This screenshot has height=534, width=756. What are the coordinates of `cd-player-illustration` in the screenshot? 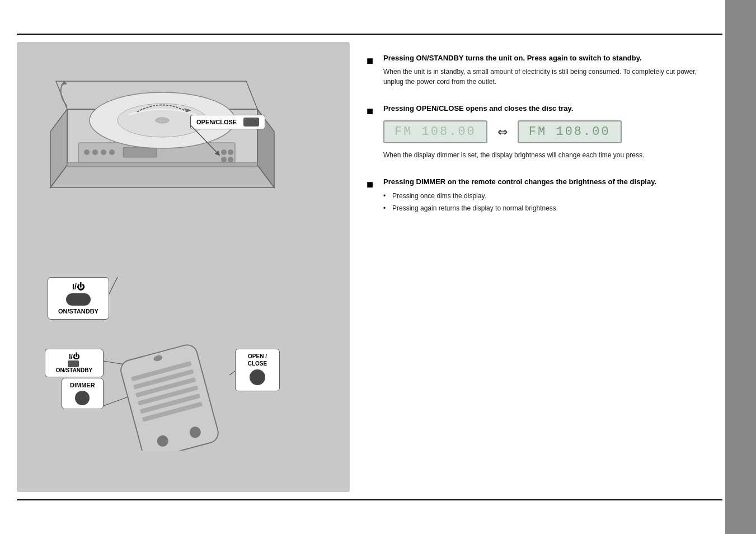 It's located at (168, 148).